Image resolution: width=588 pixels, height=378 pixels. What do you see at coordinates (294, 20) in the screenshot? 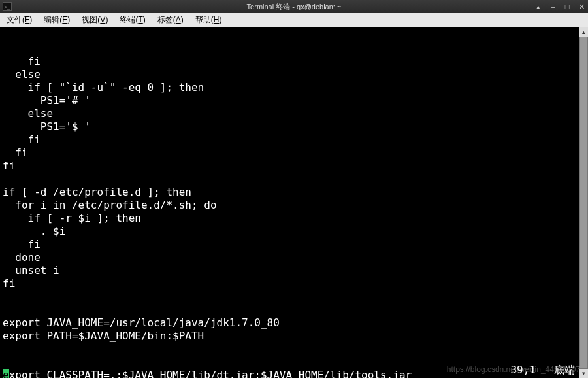
I see `menubar: 文件(F) 编辑(E) 视图(V) 终端(T) 标签(A) 帮助(H)` at bounding box center [294, 20].